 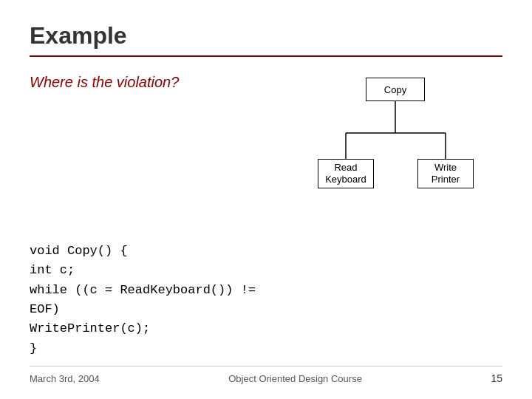 What do you see at coordinates (446, 174) in the screenshot?
I see `node-write-printer: WritePrinter` at bounding box center [446, 174].